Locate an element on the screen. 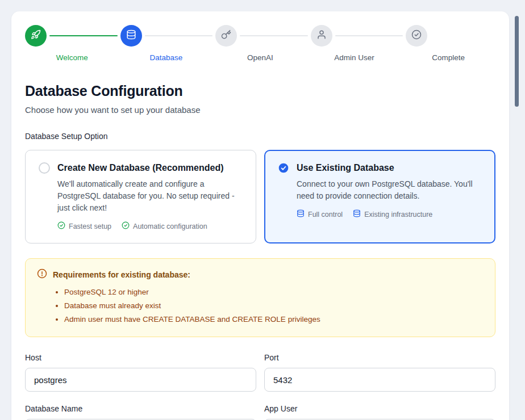 The width and height of the screenshot is (525, 420). badge-fastest-setup: Fastest setup is located at coordinates (84, 226).